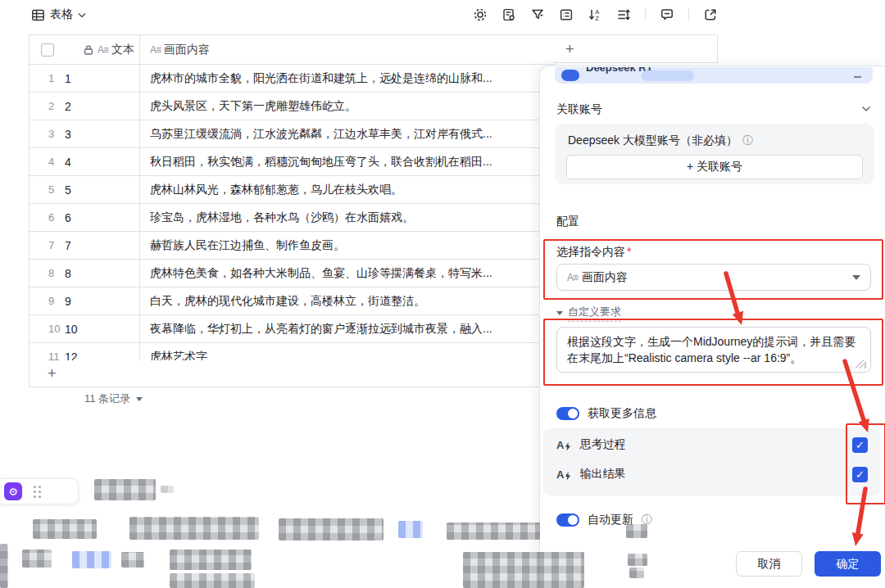 The height and width of the screenshot is (588, 885). Describe the element at coordinates (862, 365) in the screenshot. I see `resize-handle-icon` at that location.